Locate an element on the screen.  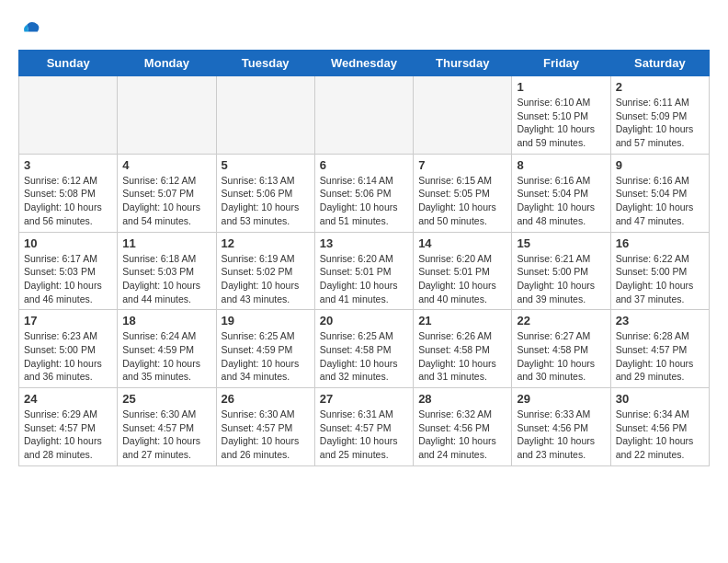
calendar-cell: 29Sunrise: 6:33 AM Sunset: 4:56 PM Dayli… is located at coordinates (561, 427).